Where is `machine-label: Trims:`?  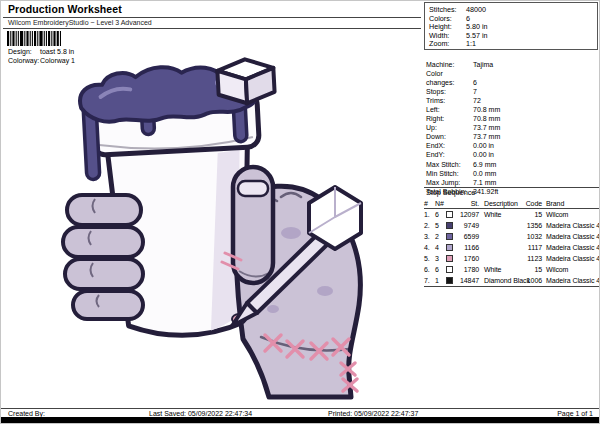
machine-label: Trims: is located at coordinates (450, 100).